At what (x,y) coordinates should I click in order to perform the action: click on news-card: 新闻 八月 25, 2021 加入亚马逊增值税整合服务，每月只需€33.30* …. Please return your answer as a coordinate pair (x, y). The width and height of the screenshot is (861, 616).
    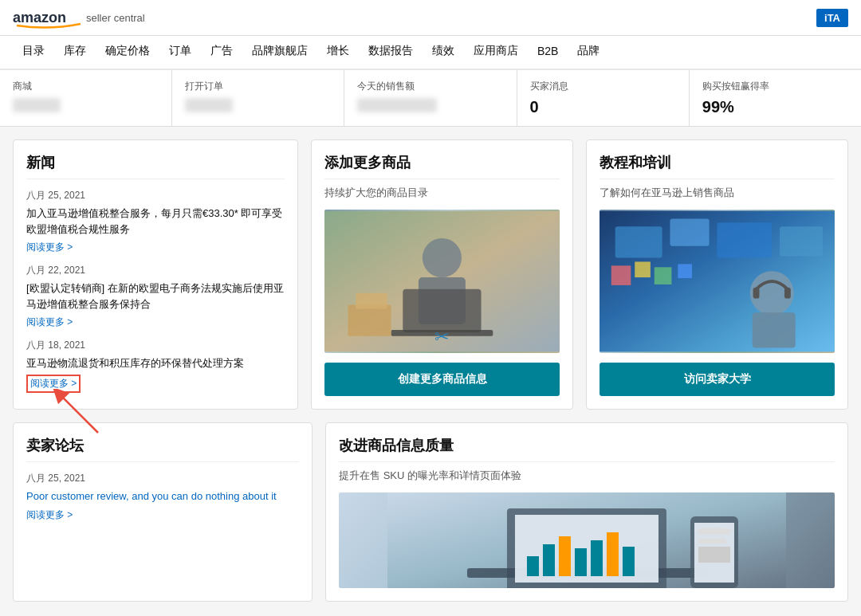
    Looking at the image, I should click on (155, 274).